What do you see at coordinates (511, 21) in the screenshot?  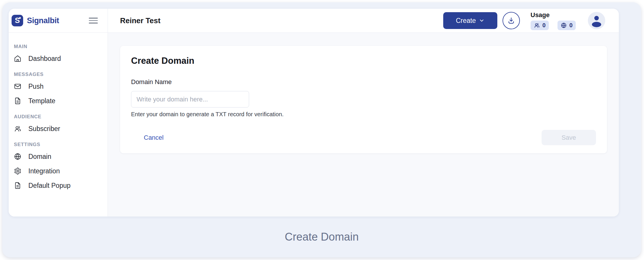 I see `download-button` at bounding box center [511, 21].